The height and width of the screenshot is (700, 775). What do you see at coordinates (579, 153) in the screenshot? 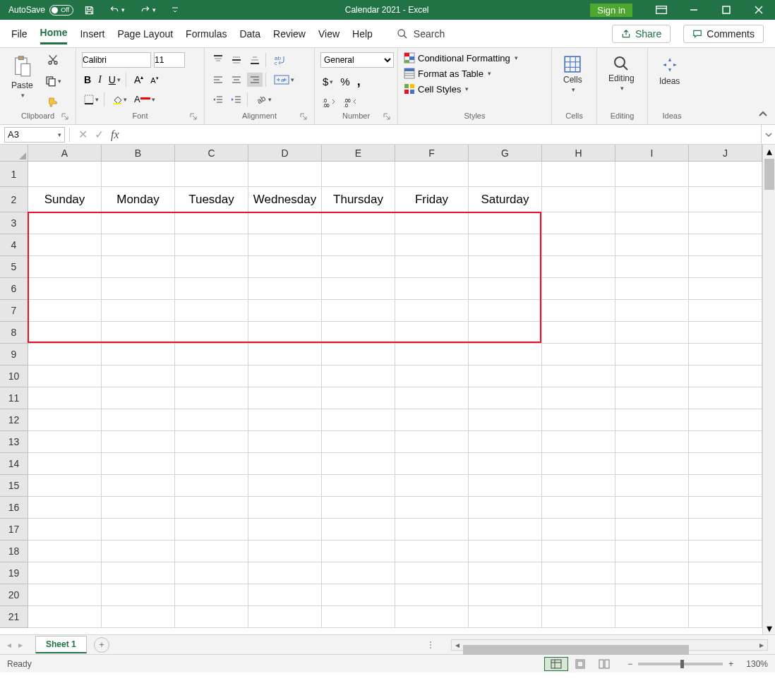
I see `col-header-H: H` at bounding box center [579, 153].